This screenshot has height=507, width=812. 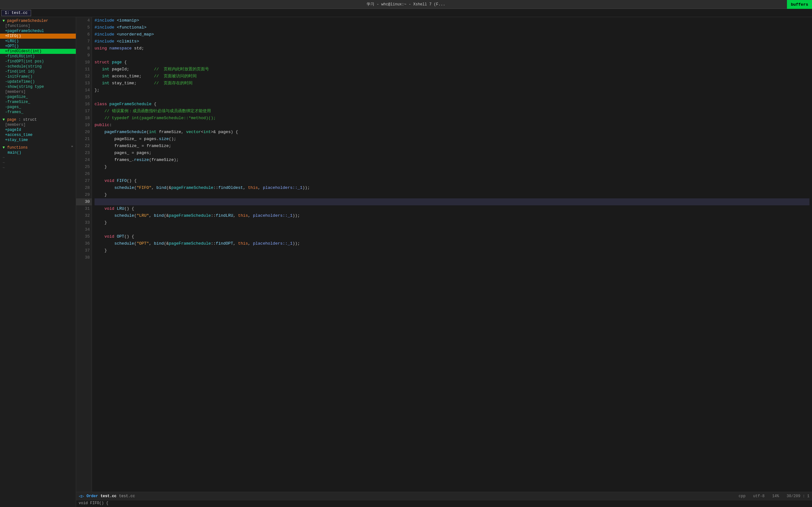 What do you see at coordinates (84, 42) in the screenshot?
I see `linenum-7: 7` at bounding box center [84, 42].